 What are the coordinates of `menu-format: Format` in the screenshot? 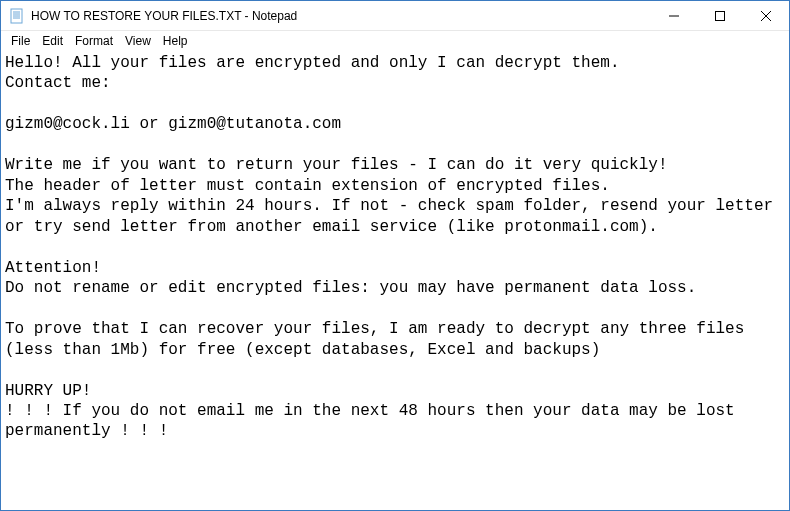 It's located at (94, 41).